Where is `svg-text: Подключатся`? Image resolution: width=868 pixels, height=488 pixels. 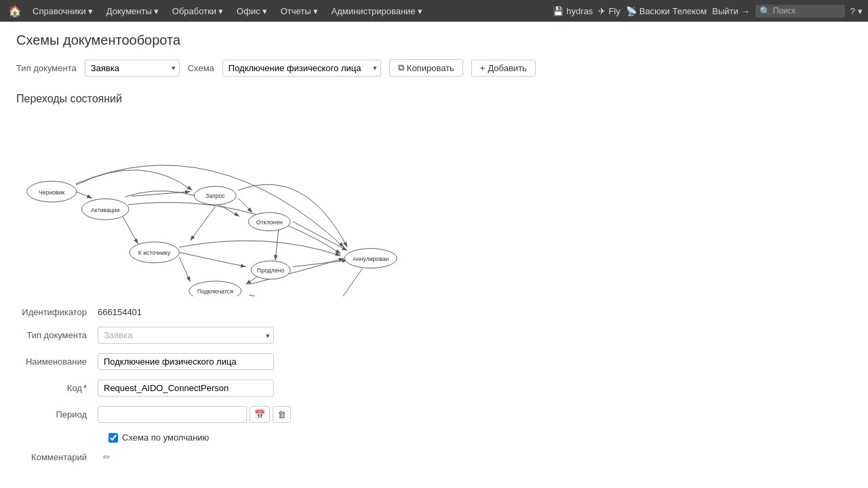
svg-text: Подключатся is located at coordinates (216, 291).